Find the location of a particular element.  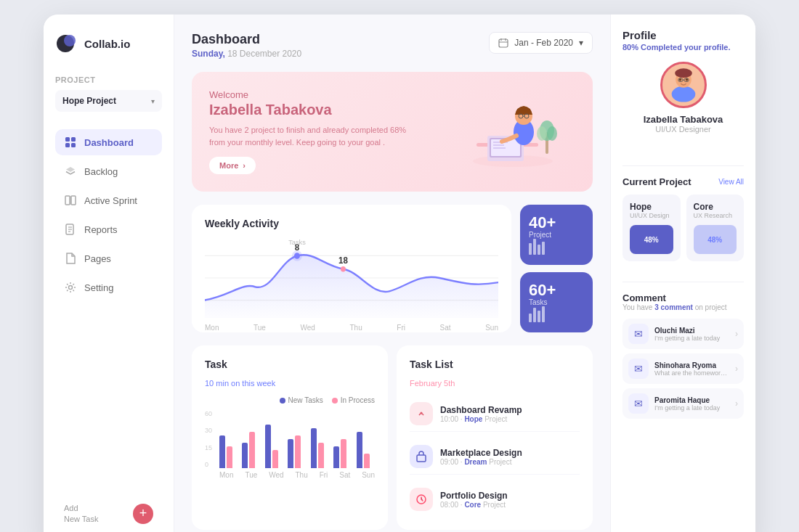

file-icon is located at coordinates (70, 258).